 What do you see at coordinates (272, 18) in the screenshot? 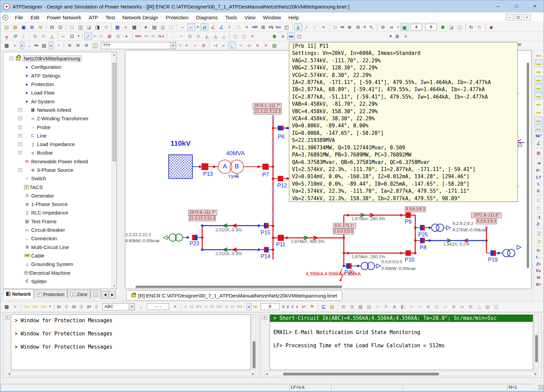
I see `menu-item: Window` at bounding box center [272, 18].